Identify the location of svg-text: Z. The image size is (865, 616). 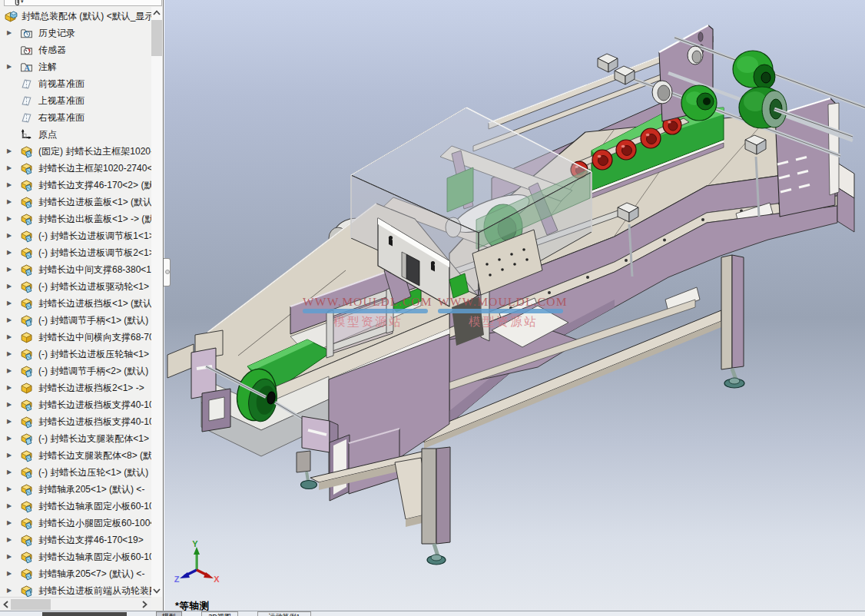
(177, 579).